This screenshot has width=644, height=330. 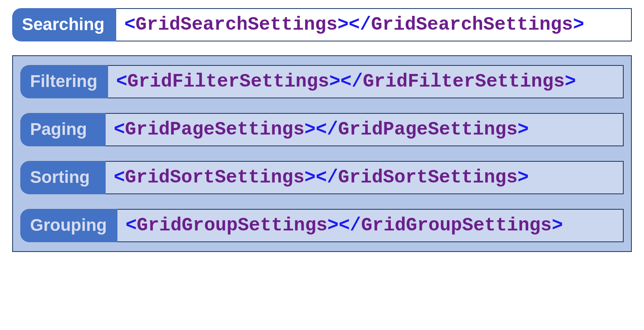 What do you see at coordinates (371, 226) in the screenshot?
I see `code-grouping: <GridGroupSettings></GridGroupSettings>` at bounding box center [371, 226].